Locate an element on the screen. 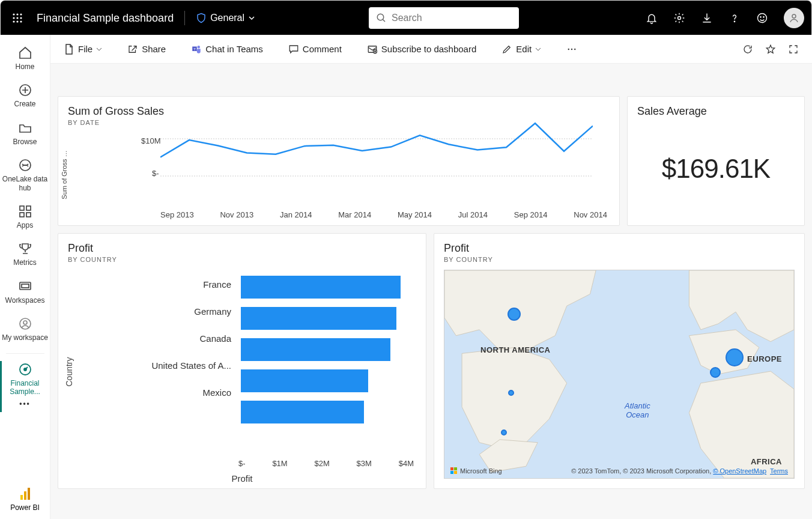 Image resolution: width=812 pixels, height=519 pixels. nav-onelake: OneLake data hub is located at coordinates (25, 177).